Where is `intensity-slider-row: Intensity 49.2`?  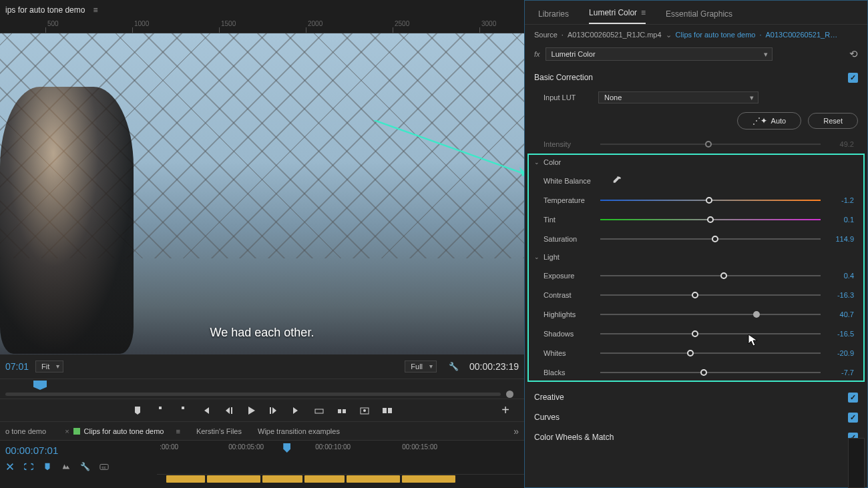
intensity-slider-row: Intensity 49.2 is located at coordinates (696, 144).